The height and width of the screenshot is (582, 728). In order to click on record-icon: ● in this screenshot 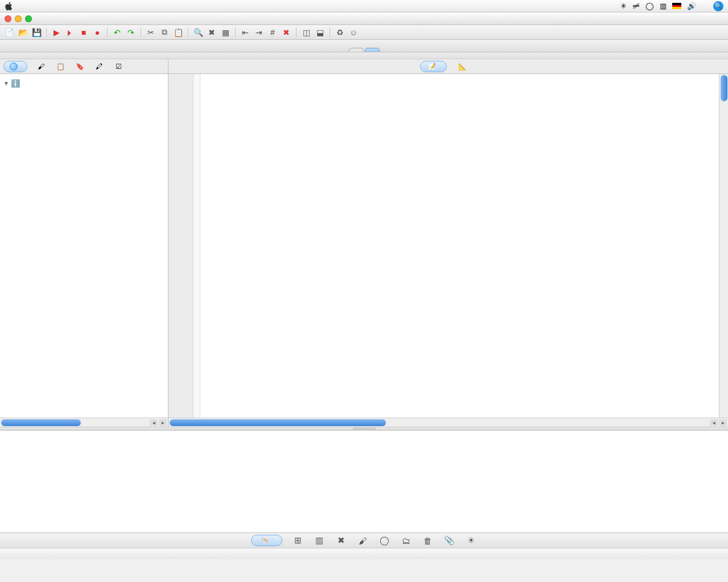, I will do `click(97, 32)`.